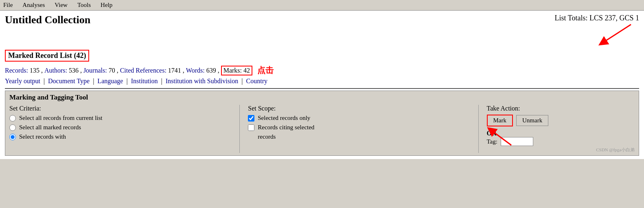 The width and height of the screenshot is (644, 208). What do you see at coordinates (532, 121) in the screenshot?
I see `unmark-button: Unmark` at bounding box center [532, 121].